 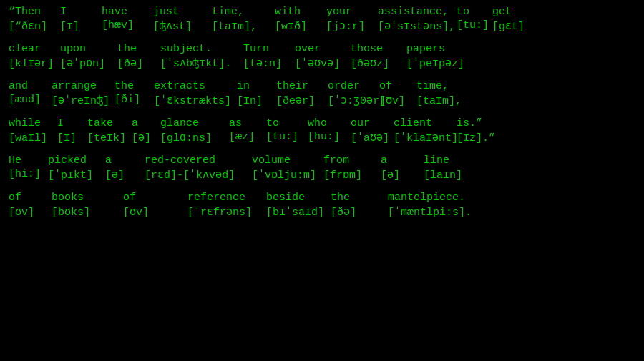 What do you see at coordinates (81, 26) in the screenshot?
I see `phonetic-0-1: [ɪ]` at bounding box center [81, 26].